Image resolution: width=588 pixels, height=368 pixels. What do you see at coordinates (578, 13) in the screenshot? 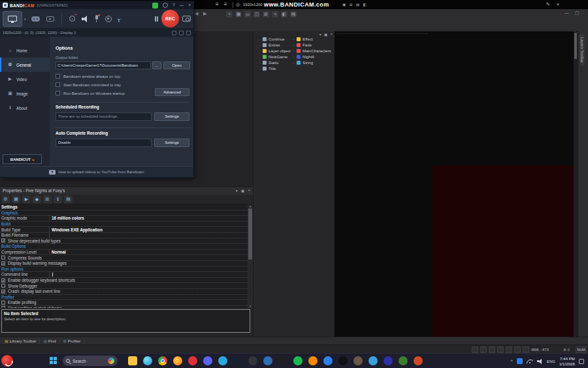
I see `window-maximize-icon: ▢` at bounding box center [578, 13].